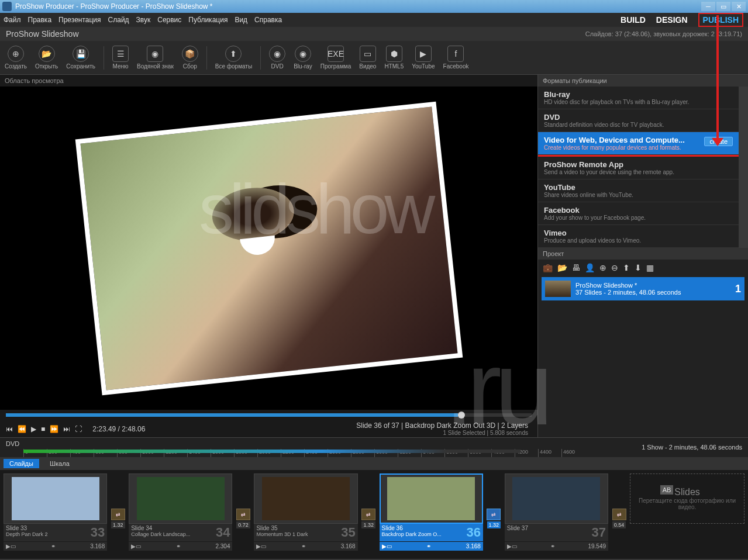 The width and height of the screenshot is (748, 560). I want to click on proj-person-icon: 👤, so click(590, 268).